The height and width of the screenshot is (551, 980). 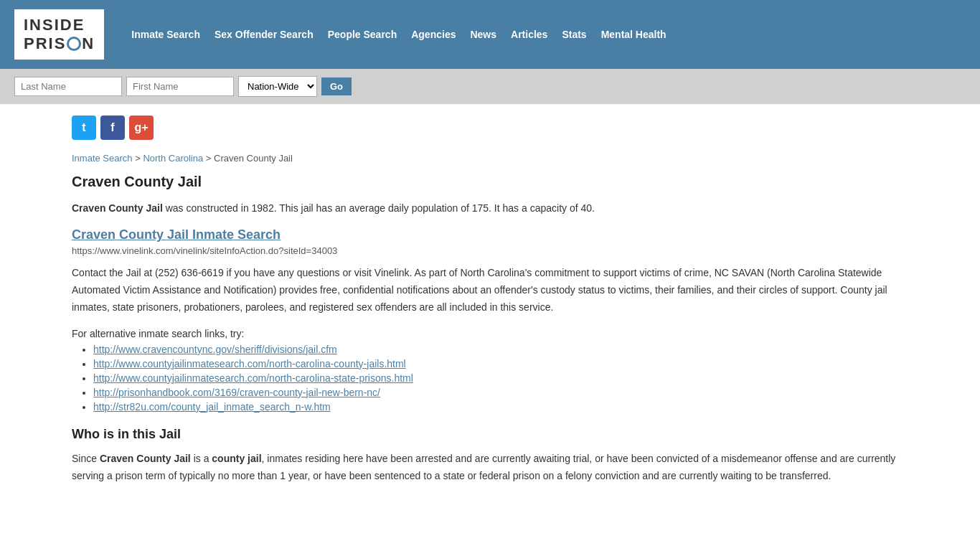 I want to click on main-nav: Inmate Search Sex Offender Search People…, so click(x=399, y=34).